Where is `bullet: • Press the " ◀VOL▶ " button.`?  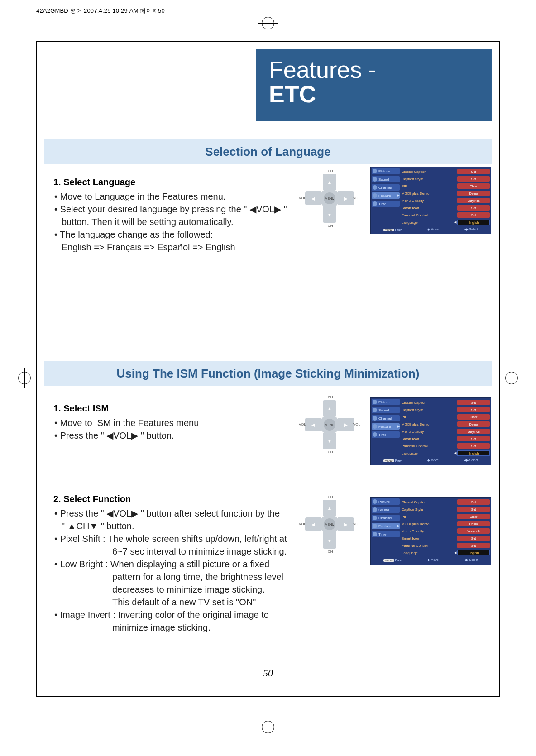 bullet: • Press the " ◀VOL▶ " button. is located at coordinates (171, 435).